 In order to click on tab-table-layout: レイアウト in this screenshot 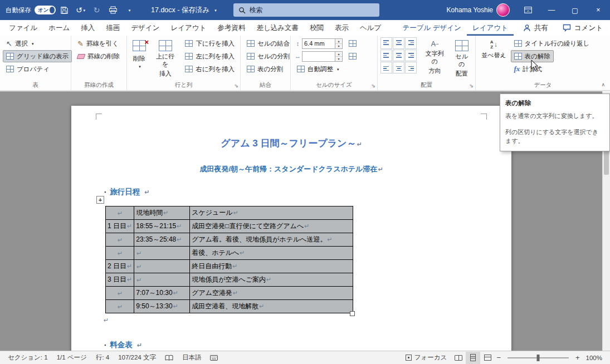, I will do `click(490, 28)`.